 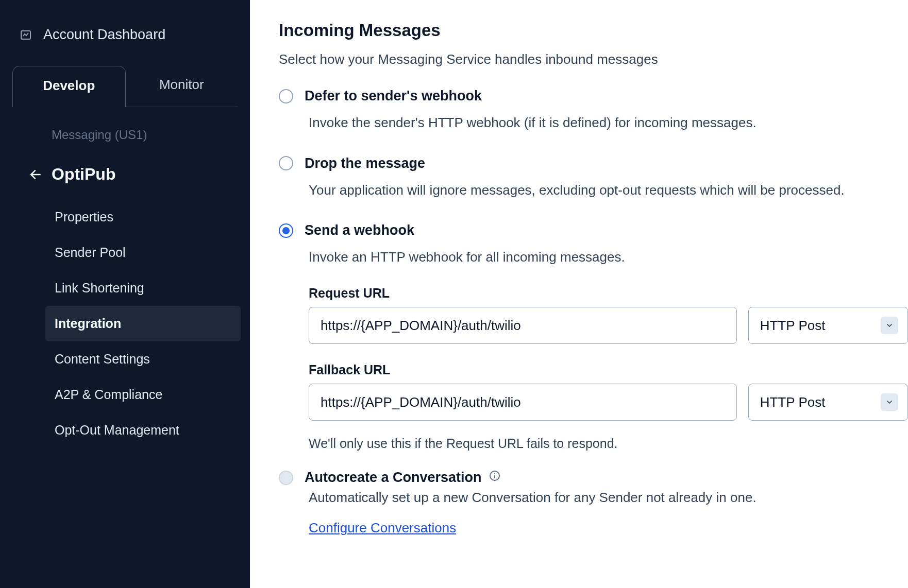 What do you see at coordinates (286, 96) in the screenshot?
I see `radio-defer` at bounding box center [286, 96].